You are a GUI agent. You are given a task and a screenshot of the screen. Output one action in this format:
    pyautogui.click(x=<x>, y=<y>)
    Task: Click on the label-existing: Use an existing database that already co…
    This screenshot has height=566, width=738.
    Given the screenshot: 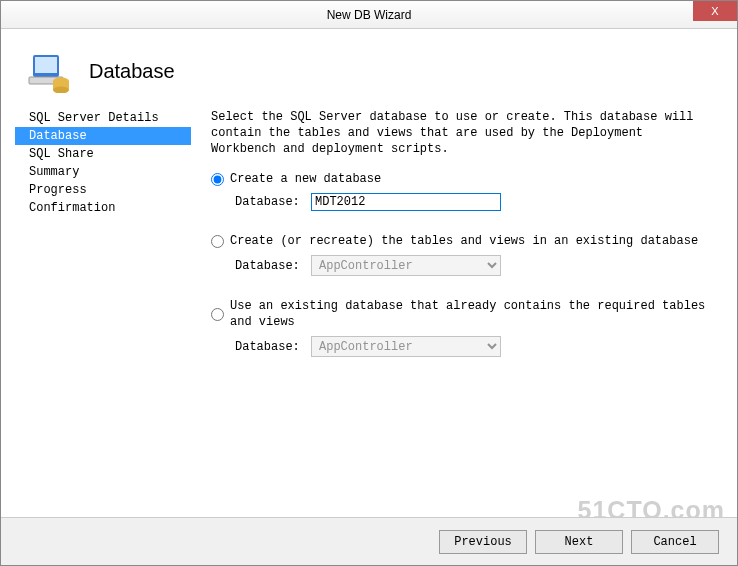 What is the action you would take?
    pyautogui.click(x=472, y=314)
    